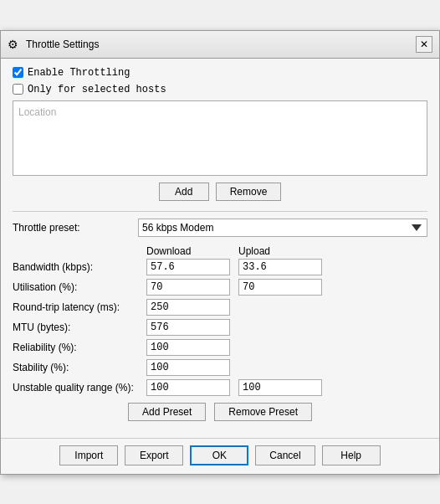 This screenshot has height=504, width=440. Describe the element at coordinates (62, 44) in the screenshot. I see `window-title: Throttle Settings` at that location.